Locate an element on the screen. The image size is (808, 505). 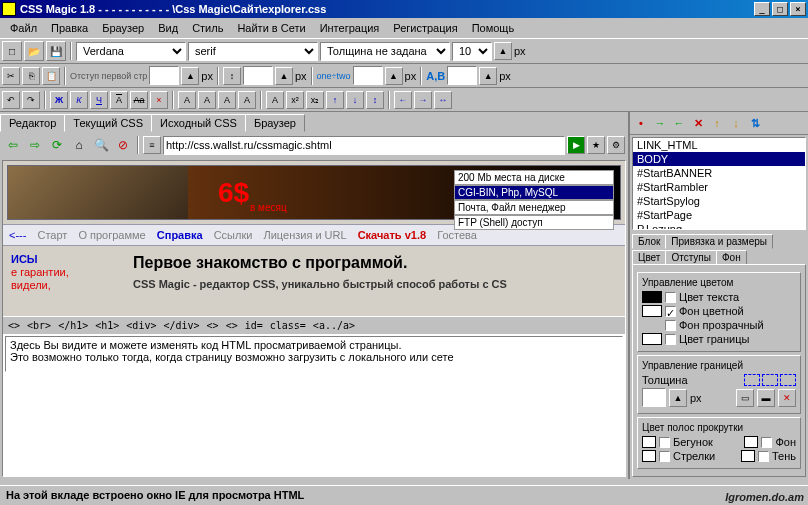
menu-integration: Интеграция is located at coordinates (350, 28).